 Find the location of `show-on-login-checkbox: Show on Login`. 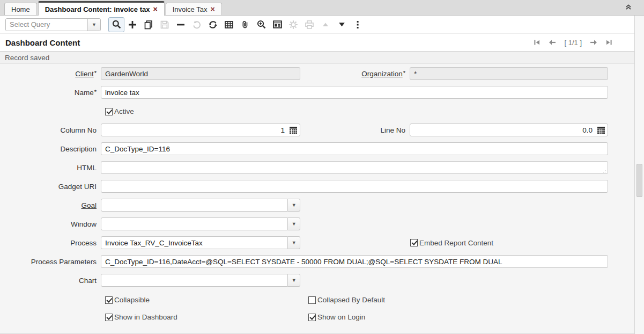

show-on-login-checkbox: Show on Login is located at coordinates (337, 317).